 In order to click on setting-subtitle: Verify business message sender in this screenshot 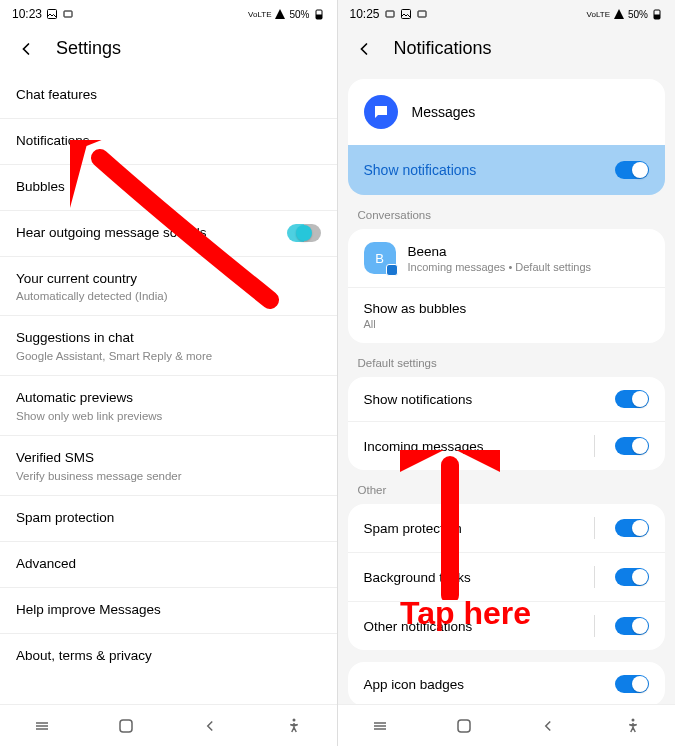, I will do `click(168, 476)`.